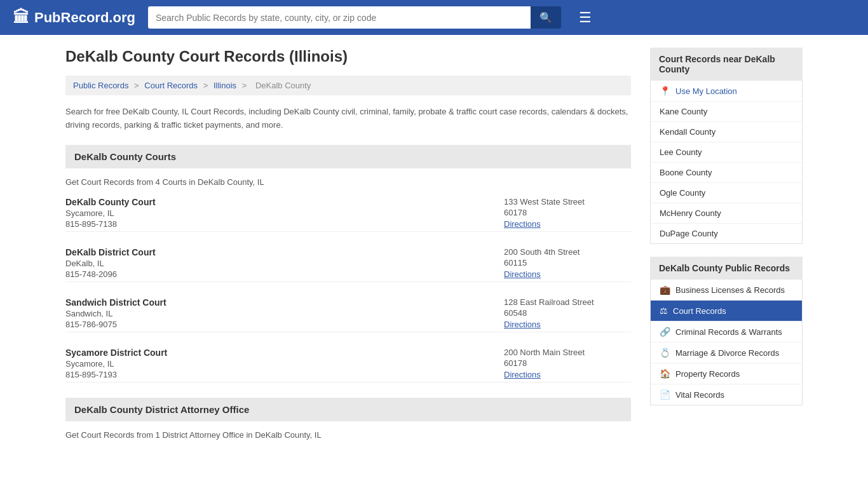 Image resolution: width=868 pixels, height=488 pixels. Describe the element at coordinates (116, 314) in the screenshot. I see `court-city-2: Sandwich, IL` at that location.